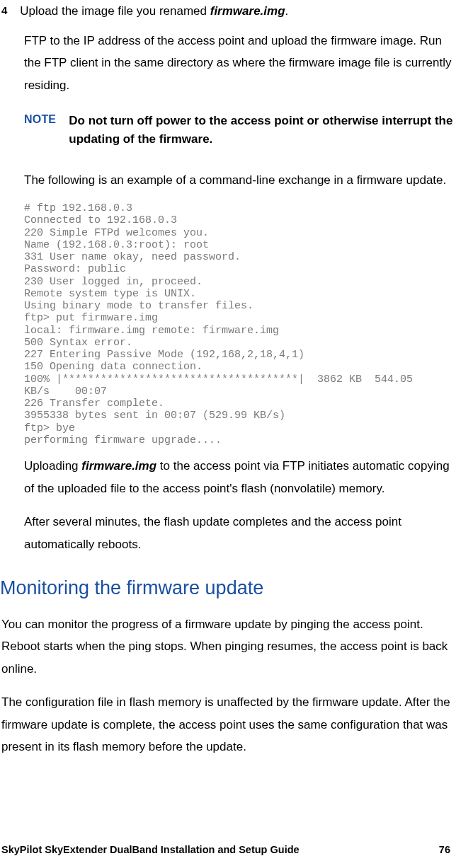 The width and height of the screenshot is (456, 868). Describe the element at coordinates (445, 850) in the screenshot. I see `footer-page-number: 76` at that location.